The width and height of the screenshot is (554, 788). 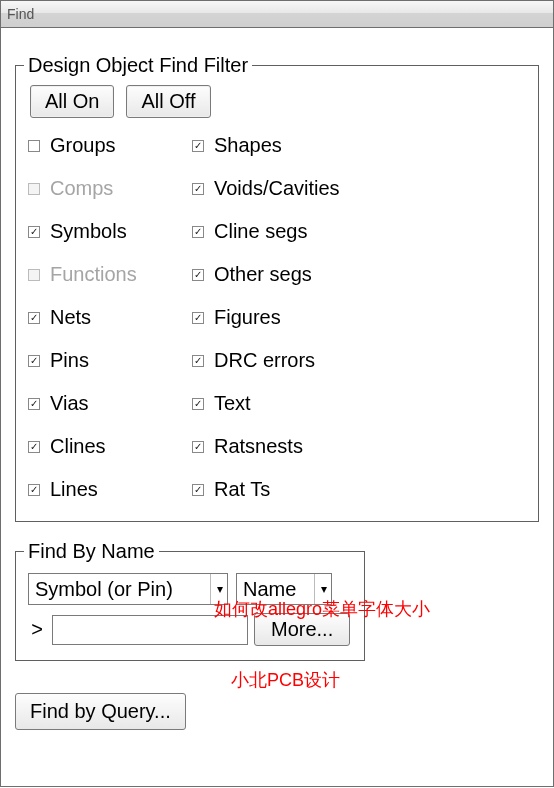 What do you see at coordinates (70, 360) in the screenshot?
I see `checkbox-label: Pins` at bounding box center [70, 360].